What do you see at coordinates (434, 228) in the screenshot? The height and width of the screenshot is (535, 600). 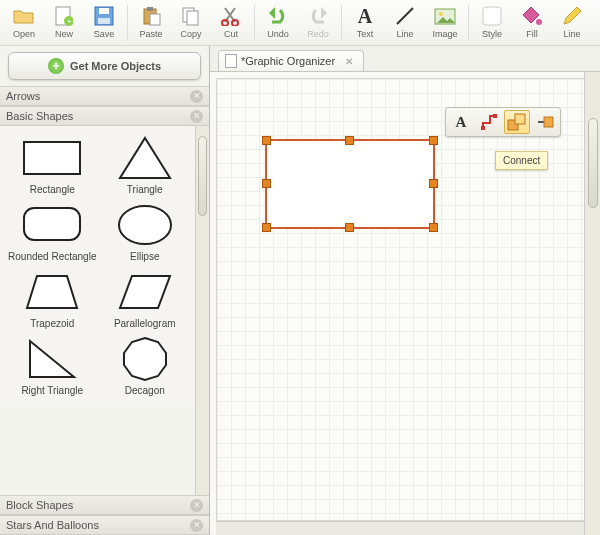 I see `resize-handle-se` at bounding box center [434, 228].